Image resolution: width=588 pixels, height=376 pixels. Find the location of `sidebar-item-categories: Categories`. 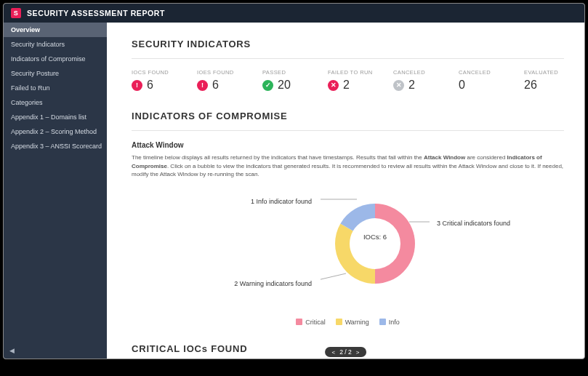

sidebar-item-categories: Categories is located at coordinates (55, 103).